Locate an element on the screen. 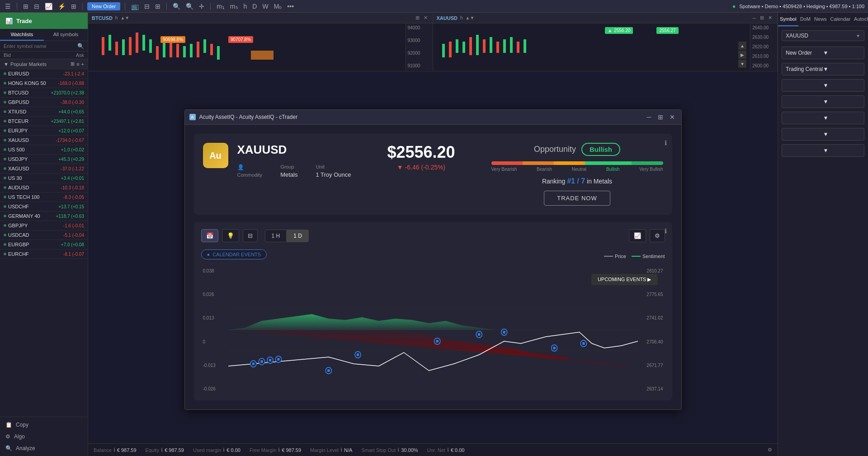 Image resolution: width=868 pixels, height=456 pixels. market-item: US TECH 100 -8.3 (-0.05 is located at coordinates (44, 197).